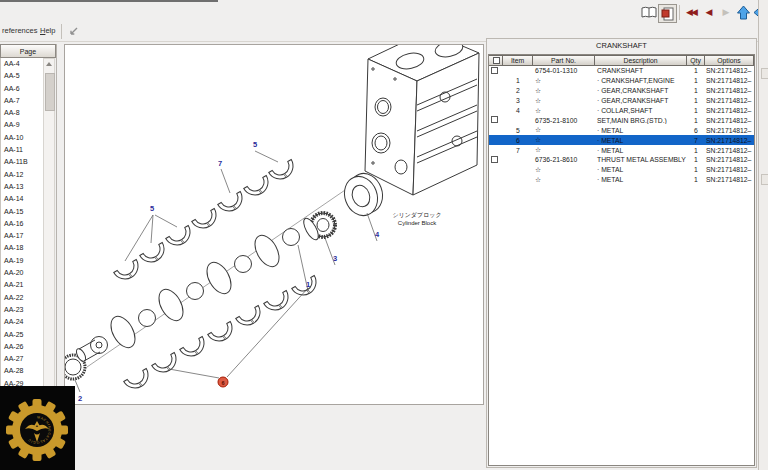 The image size is (768, 470). What do you see at coordinates (496, 60) in the screenshot?
I see `column-header-select` at bounding box center [496, 60].